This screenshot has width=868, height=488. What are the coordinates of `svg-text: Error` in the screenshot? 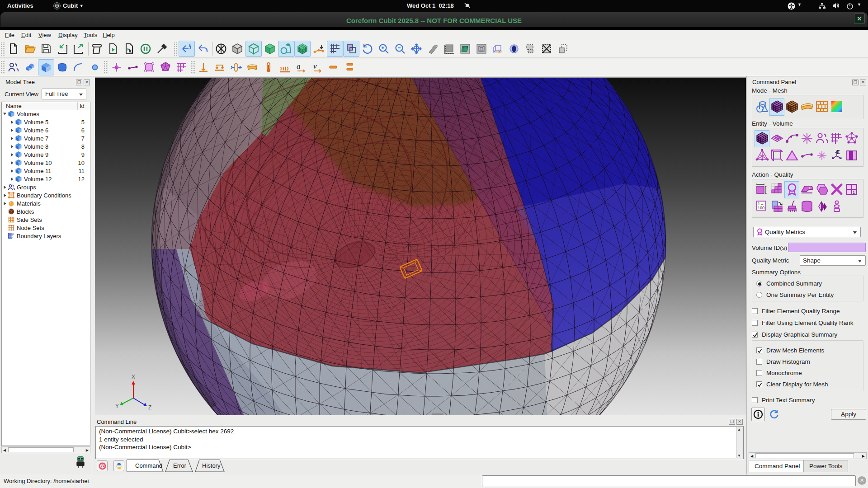 It's located at (180, 465).